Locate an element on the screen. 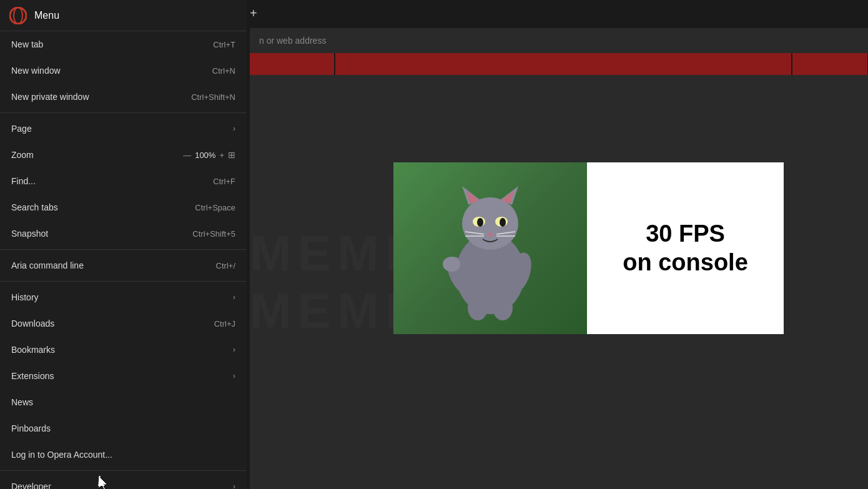 The height and width of the screenshot is (489, 868). menu-item-snapshot: Snapshot Ctrl+Shift+5 is located at coordinates (124, 234).